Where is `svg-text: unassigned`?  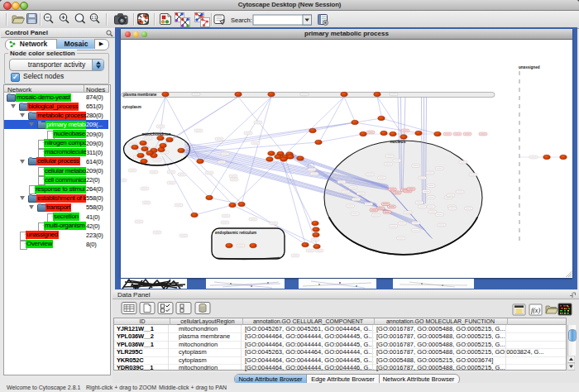
svg-text: unassigned is located at coordinates (529, 68).